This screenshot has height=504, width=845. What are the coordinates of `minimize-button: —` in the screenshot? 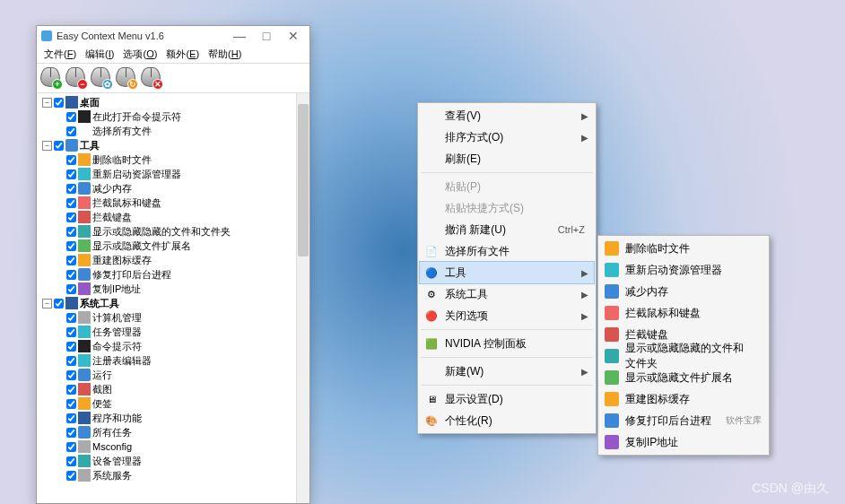 It's located at (240, 36).